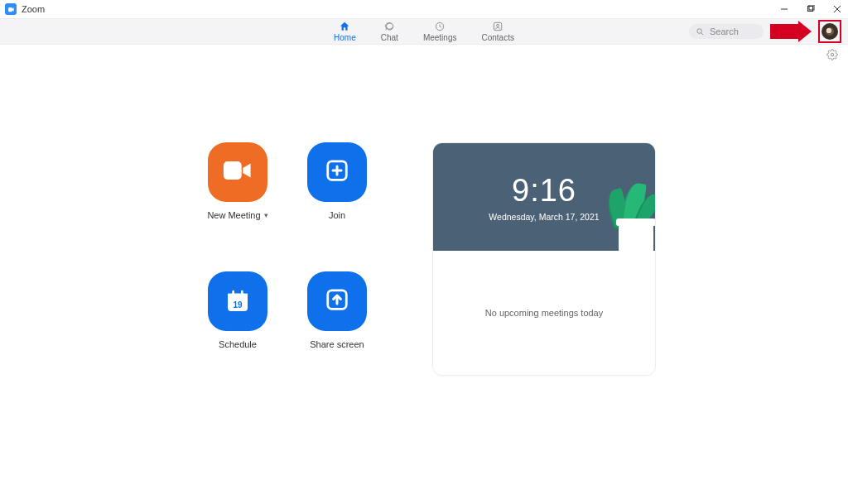  What do you see at coordinates (238, 324) in the screenshot?
I see `schedule-action: 19 Schedule` at bounding box center [238, 324].